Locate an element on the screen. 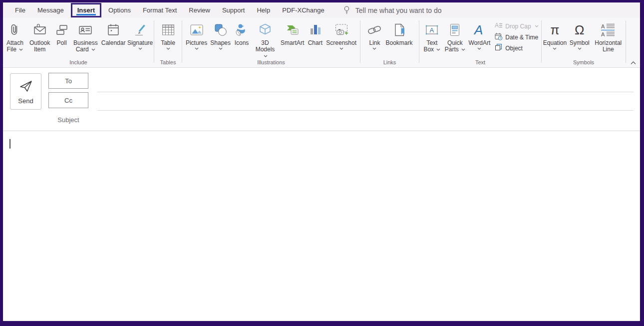 The height and width of the screenshot is (326, 644). column-chart-icon is located at coordinates (315, 30).